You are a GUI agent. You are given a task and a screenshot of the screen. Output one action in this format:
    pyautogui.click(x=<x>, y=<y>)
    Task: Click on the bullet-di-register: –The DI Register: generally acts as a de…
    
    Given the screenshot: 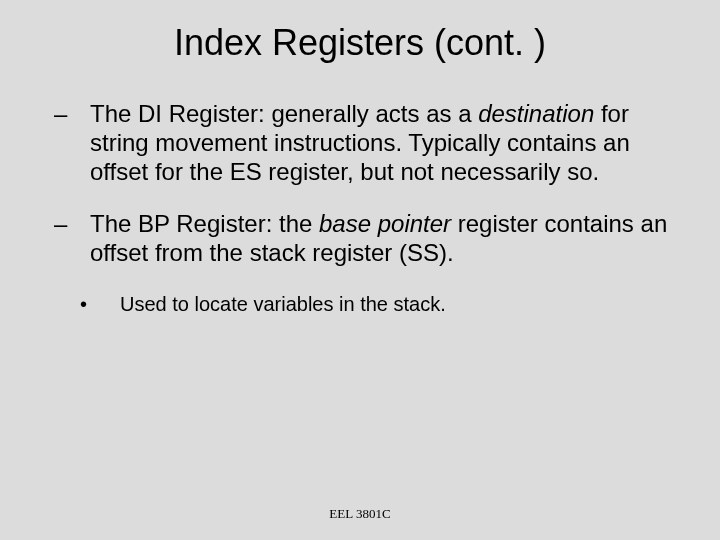 What is the action you would take?
    pyautogui.click(x=360, y=143)
    